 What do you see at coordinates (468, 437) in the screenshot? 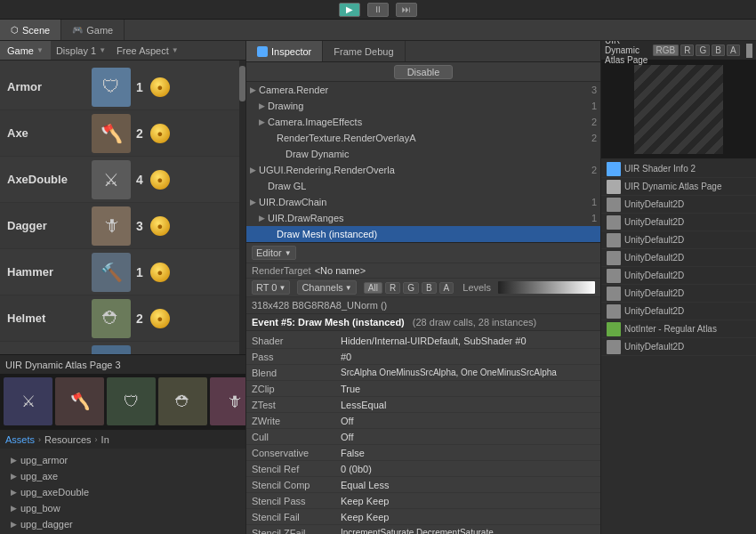
I see `prop-value: Off` at bounding box center [468, 437].